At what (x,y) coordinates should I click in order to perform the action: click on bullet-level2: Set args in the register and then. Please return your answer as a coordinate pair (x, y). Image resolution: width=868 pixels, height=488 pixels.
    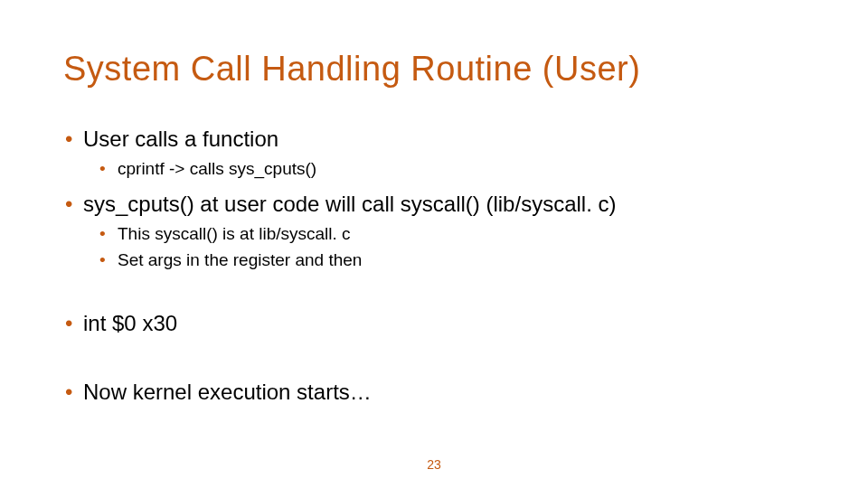
    Looking at the image, I should click on (434, 260).